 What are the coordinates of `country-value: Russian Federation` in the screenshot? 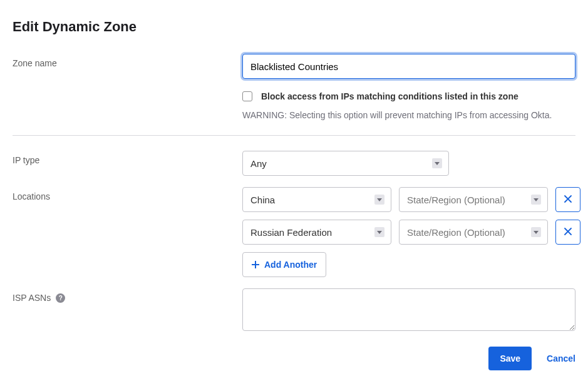 It's located at (291, 233).